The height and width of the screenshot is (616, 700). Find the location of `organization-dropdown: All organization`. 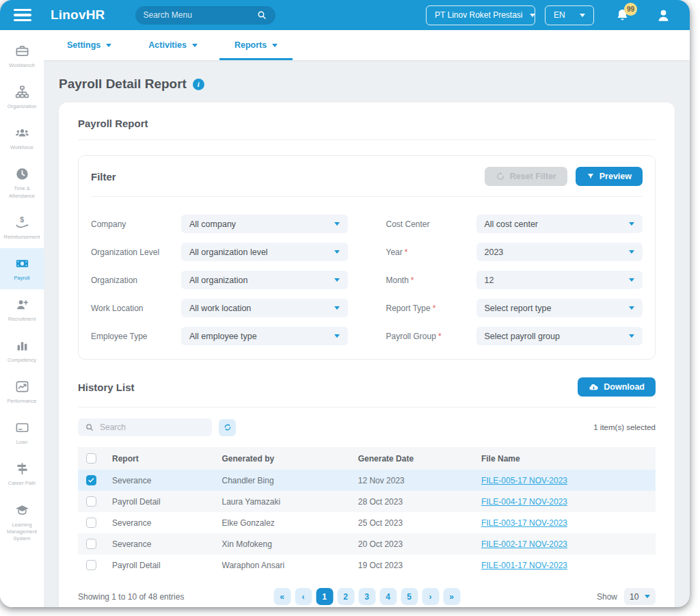

organization-dropdown: All organization is located at coordinates (265, 280).